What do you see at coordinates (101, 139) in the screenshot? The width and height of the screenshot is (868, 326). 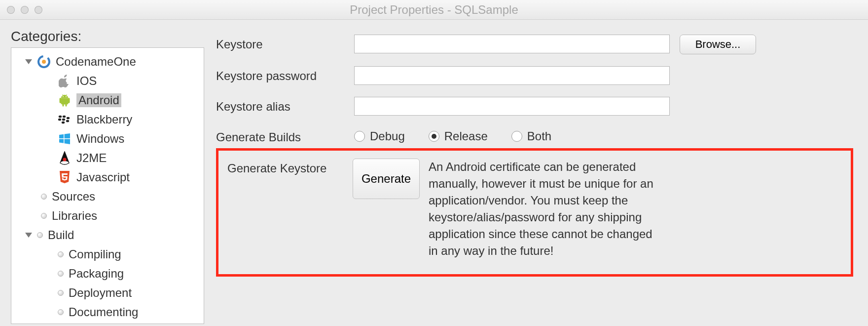 I see `tree-item-label: Windows` at bounding box center [101, 139].